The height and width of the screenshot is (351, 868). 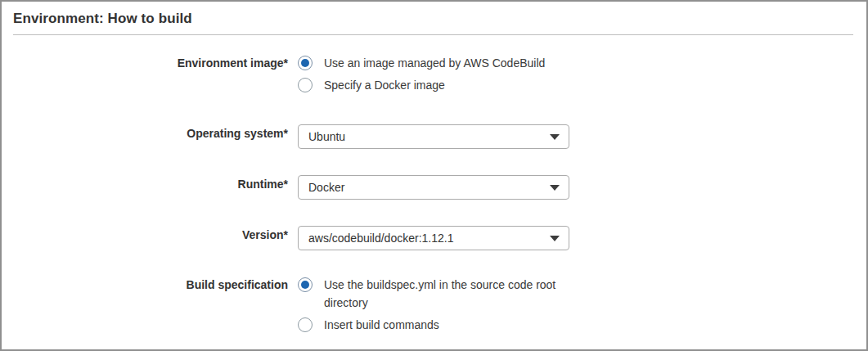 What do you see at coordinates (421, 74) in the screenshot?
I see `environment-image-options: Use an image managed by AWS CodeBuild Sp…` at bounding box center [421, 74].